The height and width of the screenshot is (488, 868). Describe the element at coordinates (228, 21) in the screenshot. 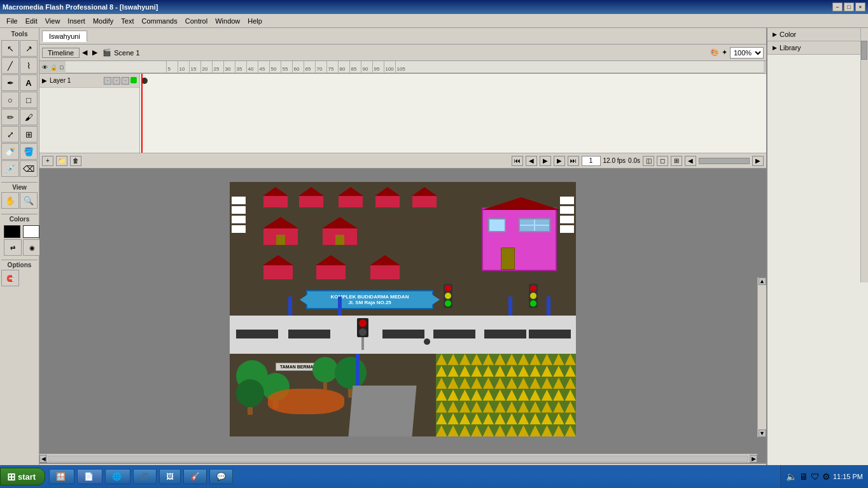

I see `menu-window: Window` at that location.